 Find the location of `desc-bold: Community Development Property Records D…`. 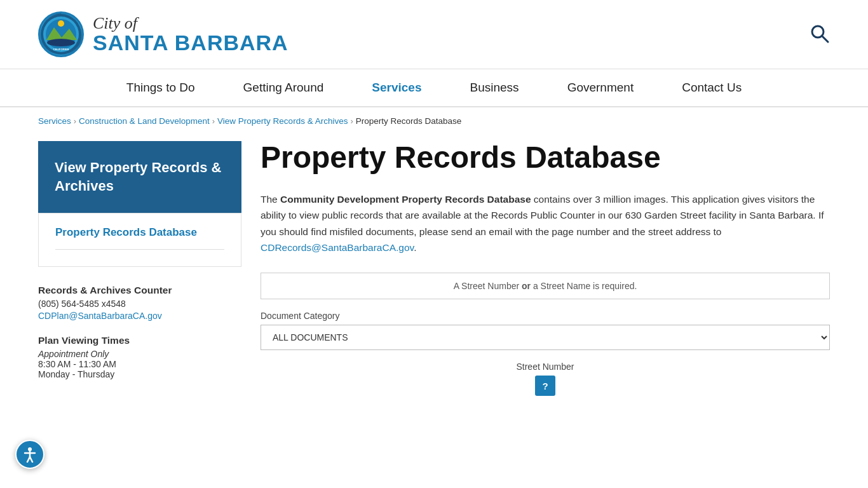

desc-bold: Community Development Property Records D… is located at coordinates (405, 200).